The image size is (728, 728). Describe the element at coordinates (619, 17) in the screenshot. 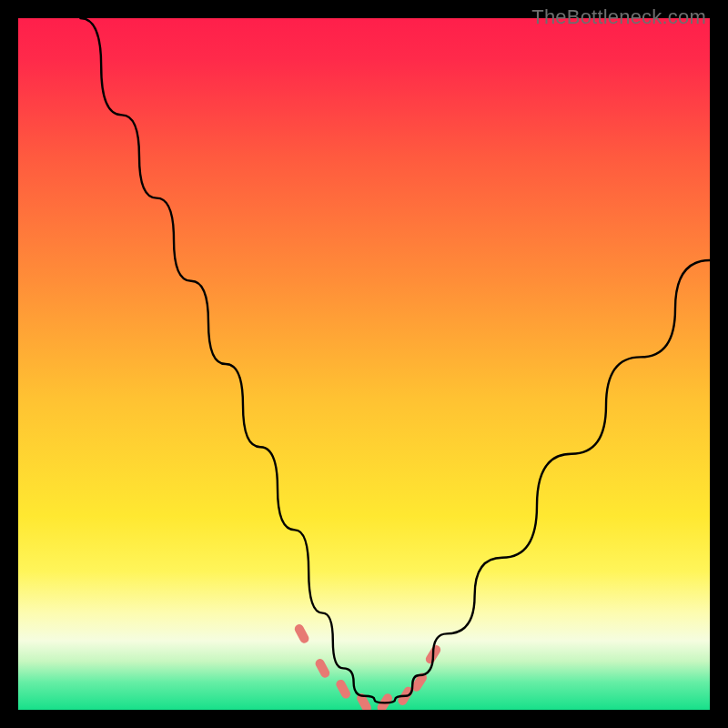

I see `watermark-text: TheBottleneck.com` at that location.